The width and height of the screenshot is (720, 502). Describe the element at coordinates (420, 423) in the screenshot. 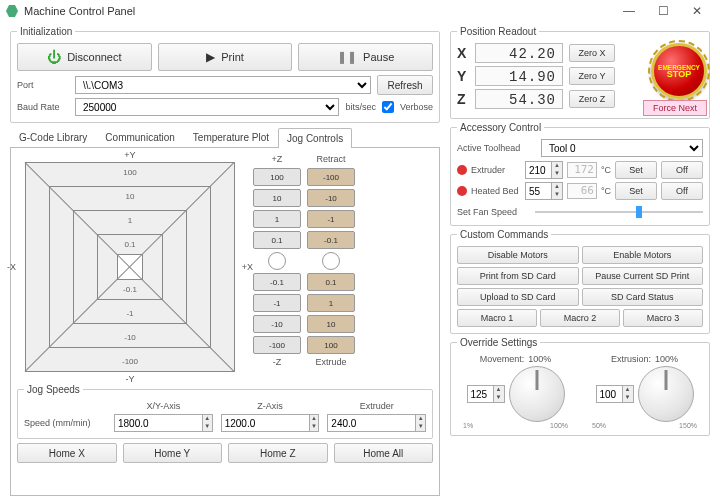

I see `e-speed-spinner: ▲▼` at that location.